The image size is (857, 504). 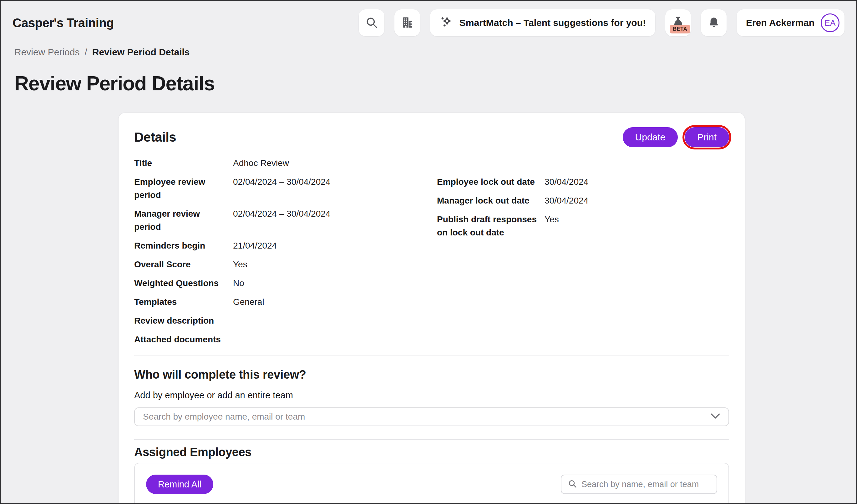 I want to click on user-menu: Eren Ackerman EA, so click(x=790, y=23).